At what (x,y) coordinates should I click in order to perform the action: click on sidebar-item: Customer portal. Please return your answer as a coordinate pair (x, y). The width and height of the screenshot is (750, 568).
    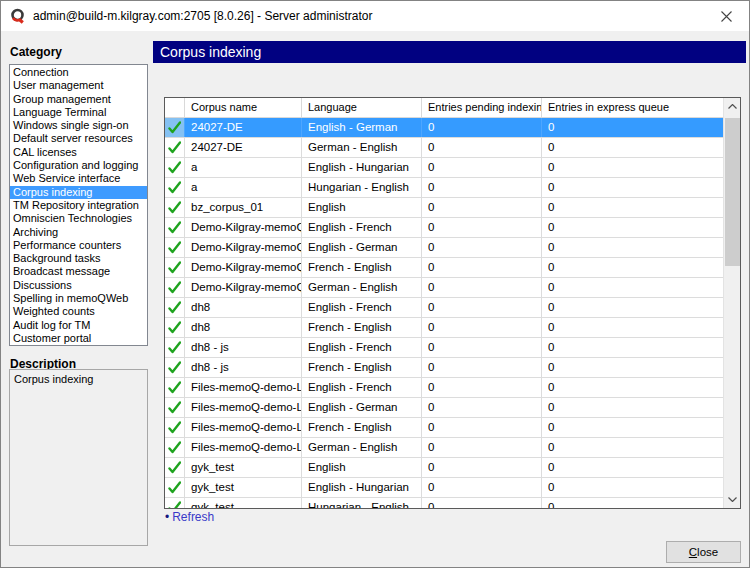
    Looking at the image, I should click on (78, 338).